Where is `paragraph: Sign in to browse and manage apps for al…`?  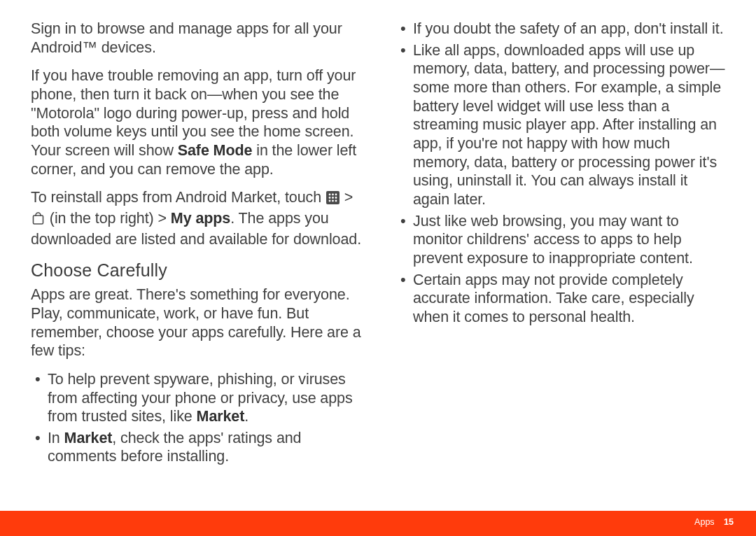
paragraph: Sign in to browse and manage apps for al… is located at coordinates (197, 38).